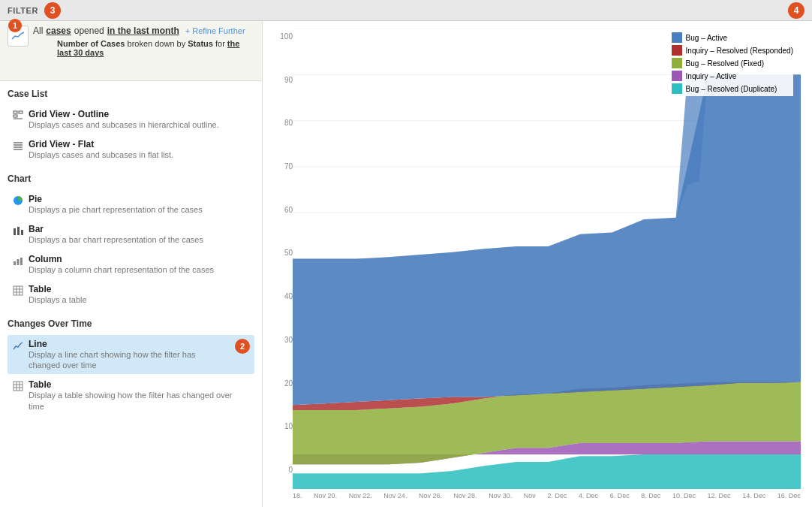 The height and width of the screenshot is (507, 812). Describe the element at coordinates (18, 346) in the screenshot. I see `line-icon` at that location.